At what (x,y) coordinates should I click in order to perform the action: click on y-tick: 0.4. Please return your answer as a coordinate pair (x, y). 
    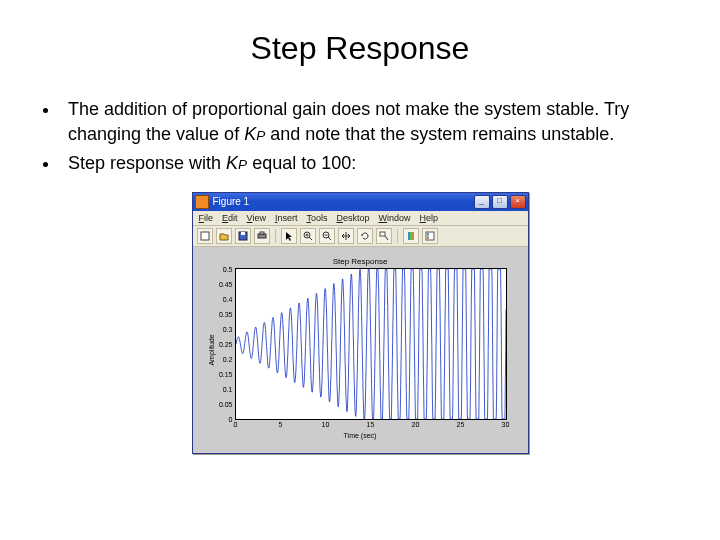
    Looking at the image, I should click on (230, 298).